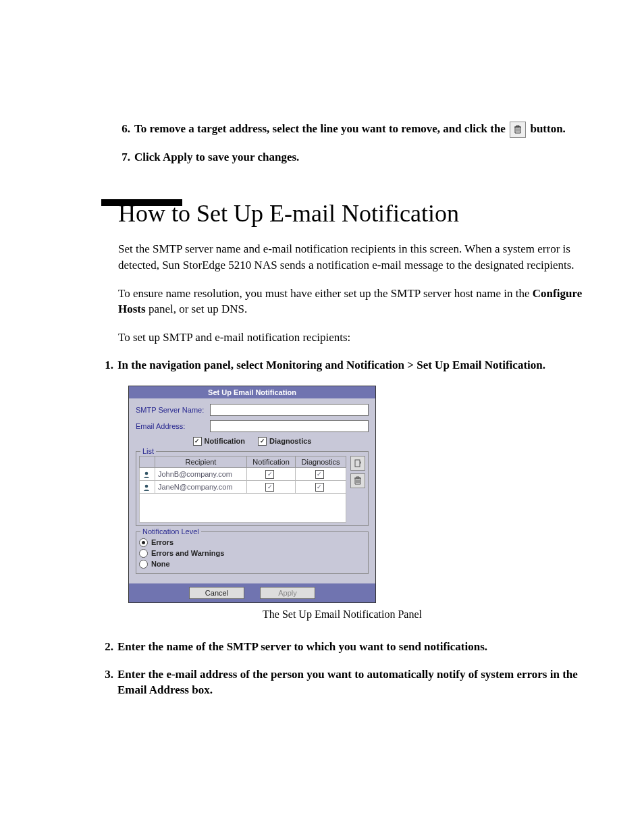 The image size is (644, 834). I want to click on step-number: 6., so click(124, 130).